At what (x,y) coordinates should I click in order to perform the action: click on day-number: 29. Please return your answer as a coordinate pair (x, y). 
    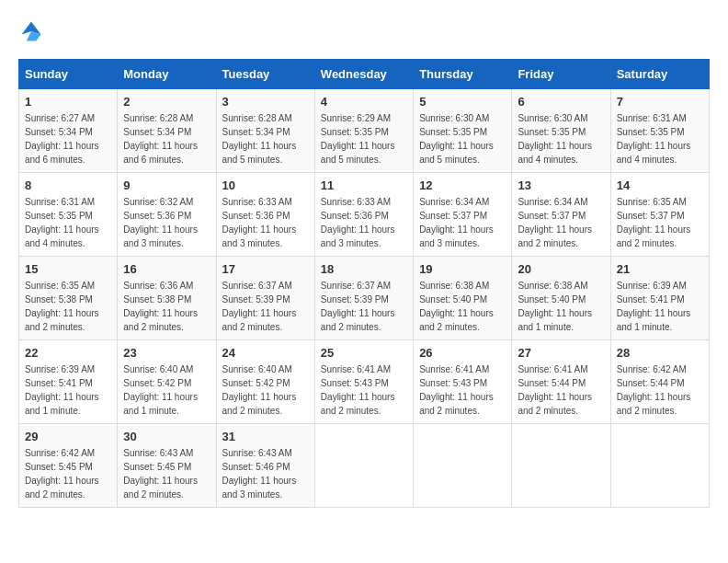
    Looking at the image, I should click on (68, 436).